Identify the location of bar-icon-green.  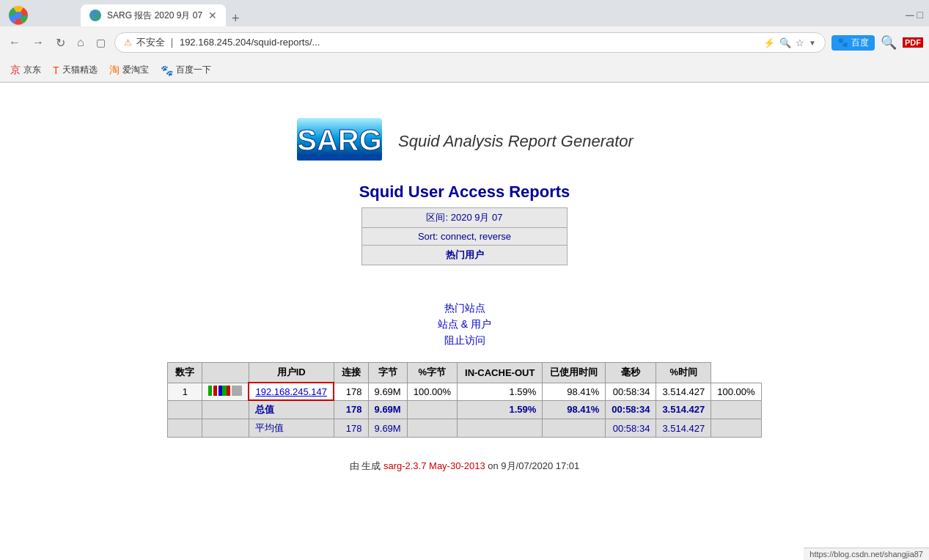
(210, 391).